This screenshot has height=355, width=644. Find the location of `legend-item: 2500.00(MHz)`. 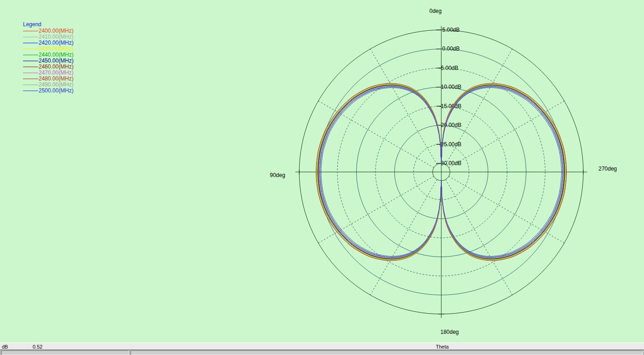

legend-item: 2500.00(MHz) is located at coordinates (48, 91).